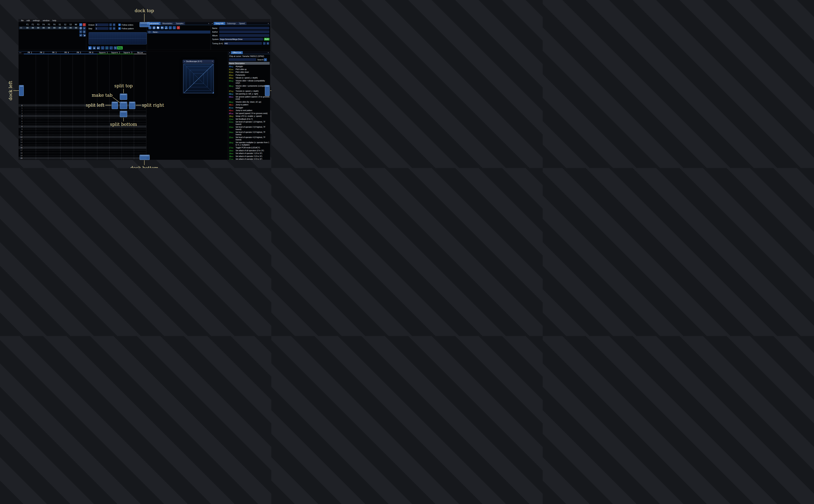 This screenshot has height=504, width=814. I want to click on effect-row: 11xxSet feedback (0 to 7), so click(249, 119).